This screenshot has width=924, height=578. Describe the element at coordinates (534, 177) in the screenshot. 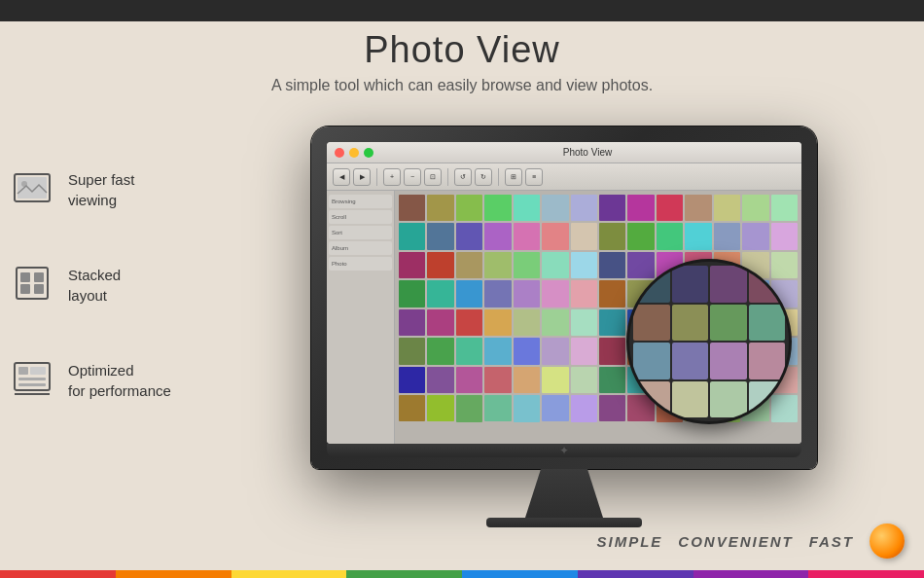

I see `toolbar-list: ≡` at that location.